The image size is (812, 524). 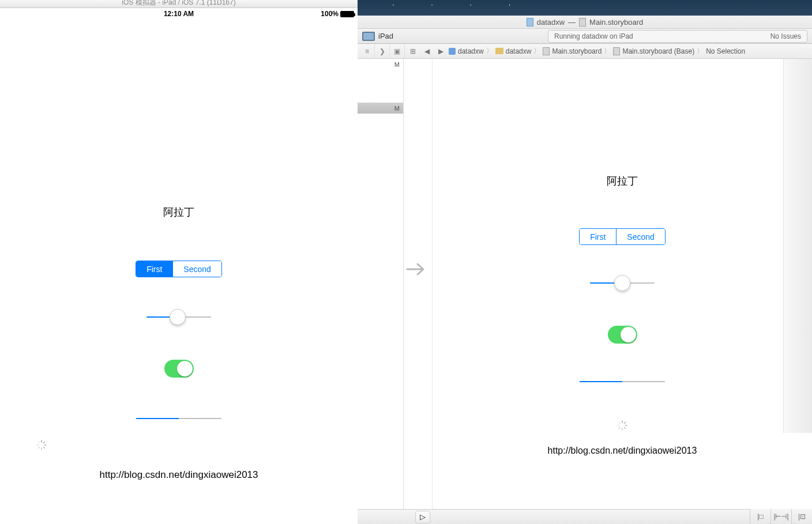 What do you see at coordinates (530, 22) in the screenshot?
I see `project-icon` at bounding box center [530, 22].